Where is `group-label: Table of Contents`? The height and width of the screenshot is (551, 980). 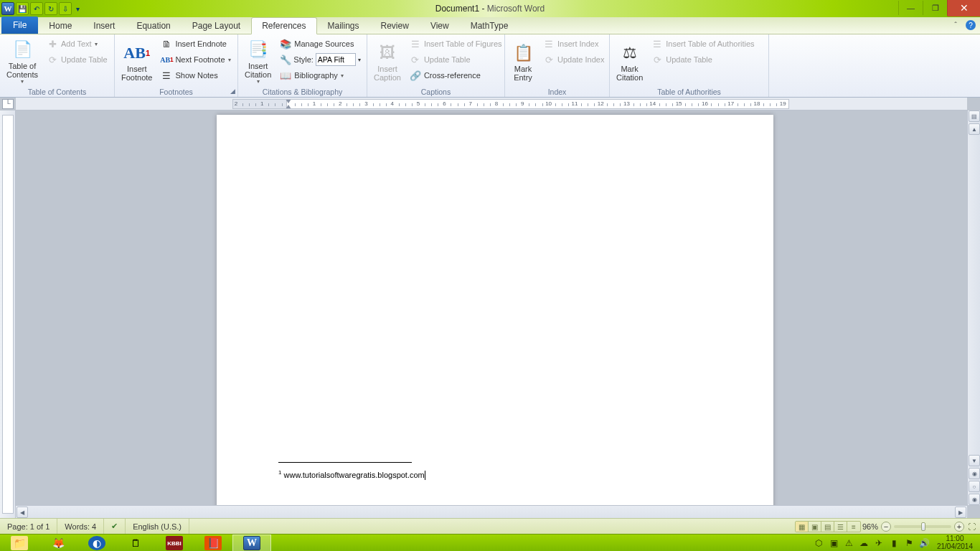
group-label: Table of Contents is located at coordinates (57, 92).